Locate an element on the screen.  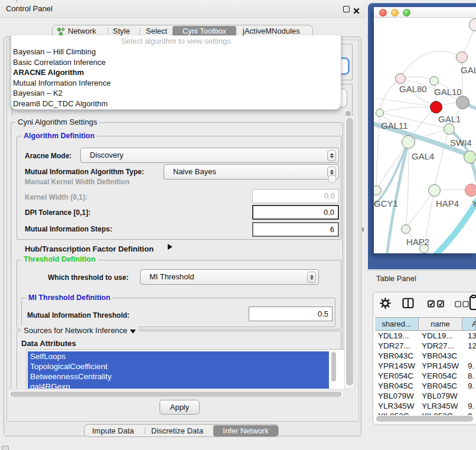
table-cell: YIL052C is located at coordinates (441, 413).